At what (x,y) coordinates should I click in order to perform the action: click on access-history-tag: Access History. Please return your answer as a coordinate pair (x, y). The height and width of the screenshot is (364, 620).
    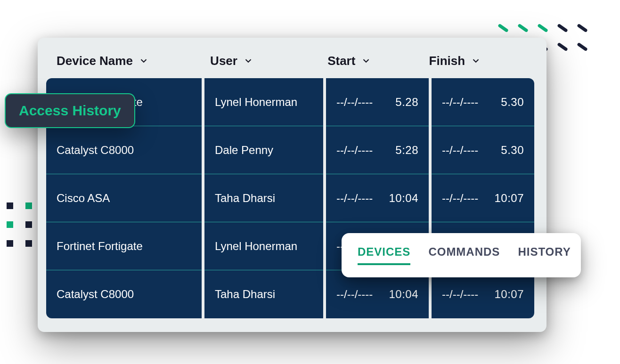
    Looking at the image, I should click on (70, 111).